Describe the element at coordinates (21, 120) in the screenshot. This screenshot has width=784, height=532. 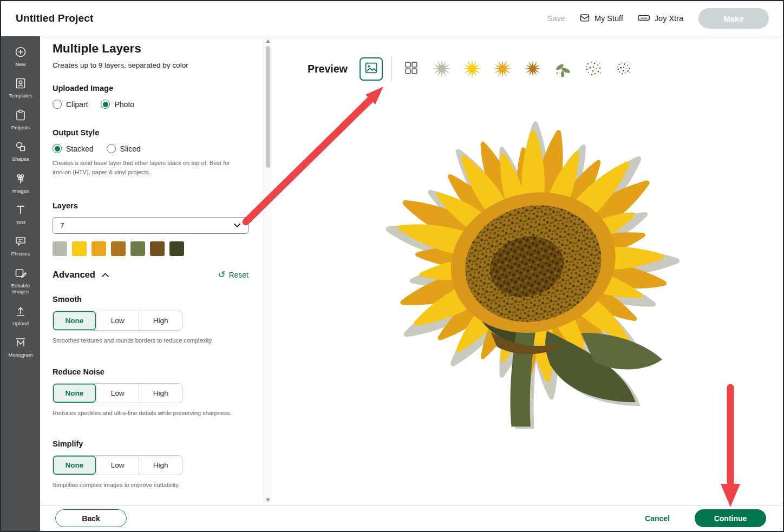
I see `sidebar-item-projects: Projects` at that location.